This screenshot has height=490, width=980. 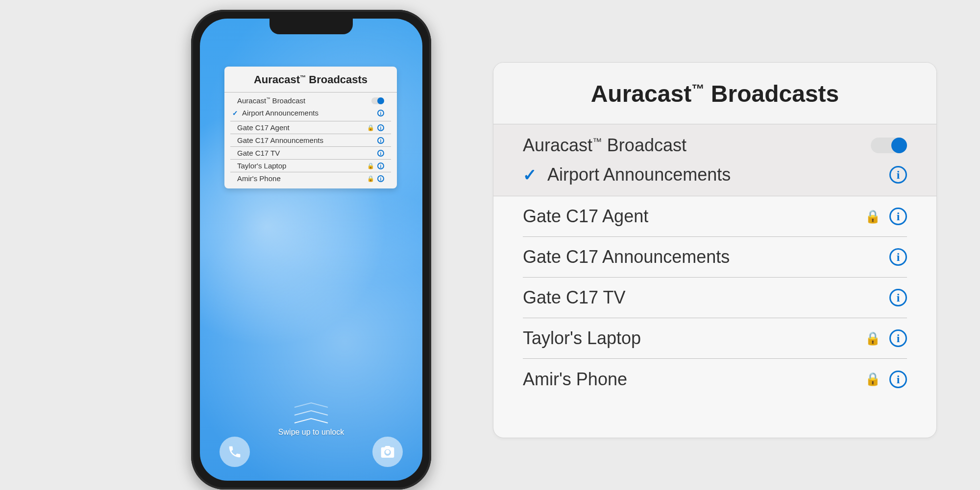 What do you see at coordinates (715, 93) in the screenshot?
I see `panel-title: Auracast™ Broadcasts` at bounding box center [715, 93].